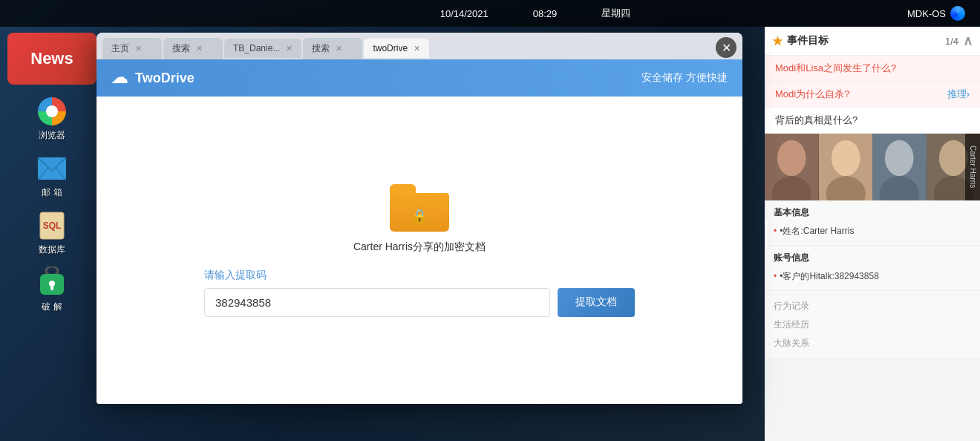 This screenshot has width=980, height=441. I want to click on sidebar-item-database: SQL 数据库, so click(52, 233).